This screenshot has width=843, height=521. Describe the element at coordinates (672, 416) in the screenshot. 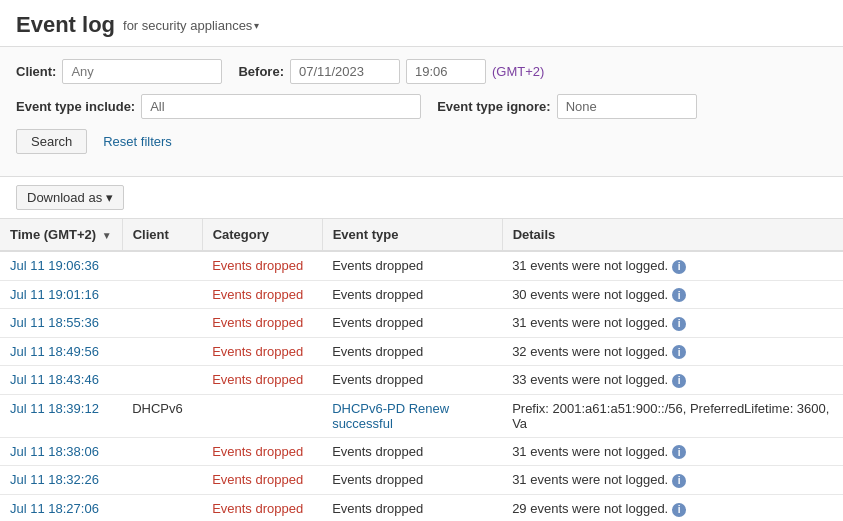

I see `cell-details: Prefix: 2001:a61:a51:900::/56, Preferred…` at that location.